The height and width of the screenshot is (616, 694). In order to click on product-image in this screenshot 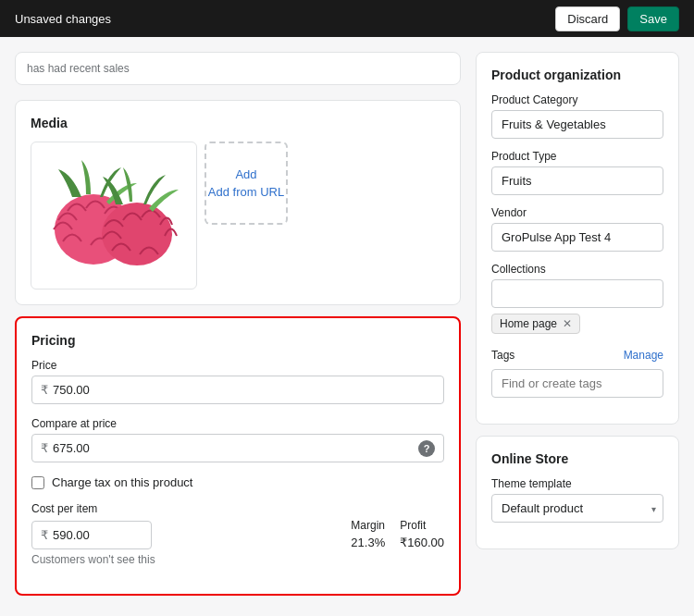, I will do `click(114, 216)`.